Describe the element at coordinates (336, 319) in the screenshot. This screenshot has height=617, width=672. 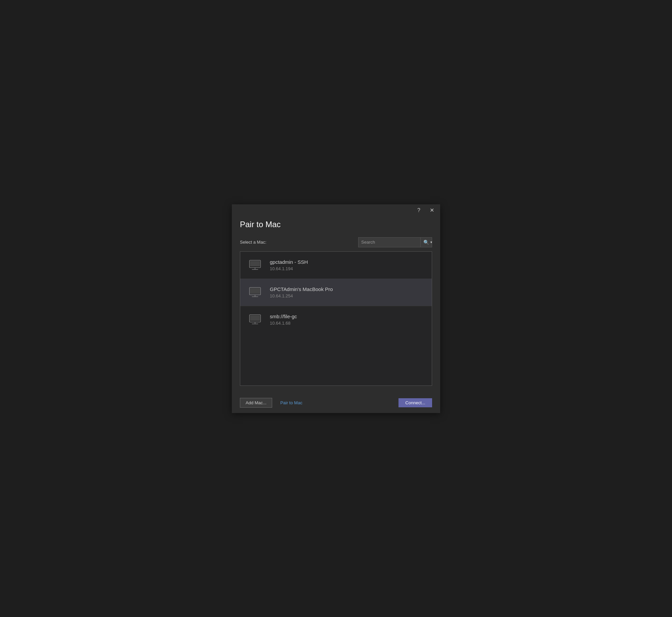
I see `mac-list: gpctadmin - SSH 10.64.1.194 GPCTAdmin's …` at that location.